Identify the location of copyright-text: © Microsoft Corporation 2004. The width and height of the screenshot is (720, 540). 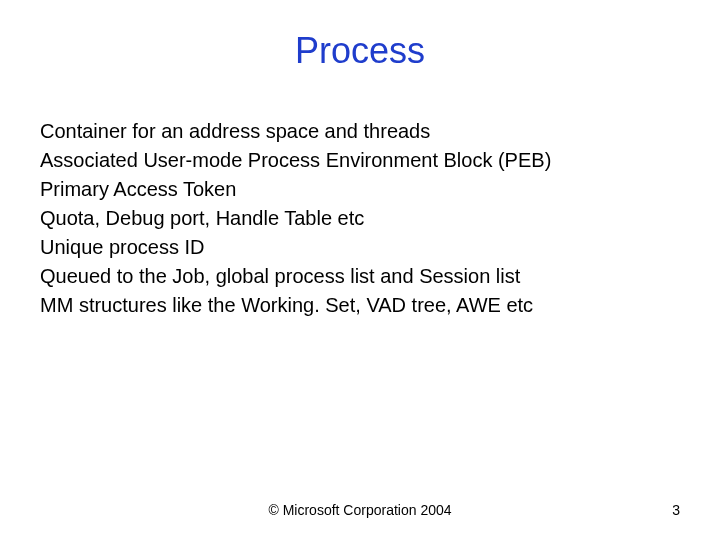
(360, 510).